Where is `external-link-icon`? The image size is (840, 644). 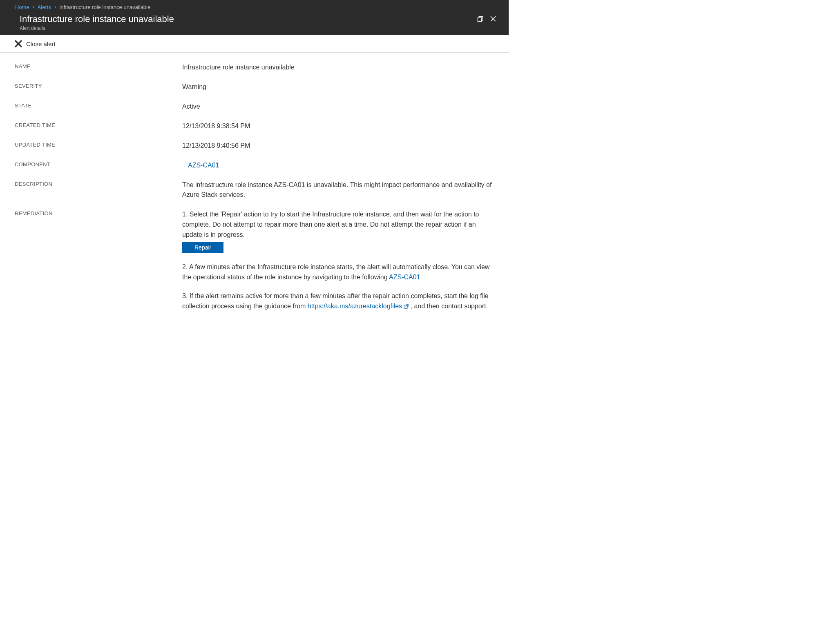
external-link-icon is located at coordinates (406, 307).